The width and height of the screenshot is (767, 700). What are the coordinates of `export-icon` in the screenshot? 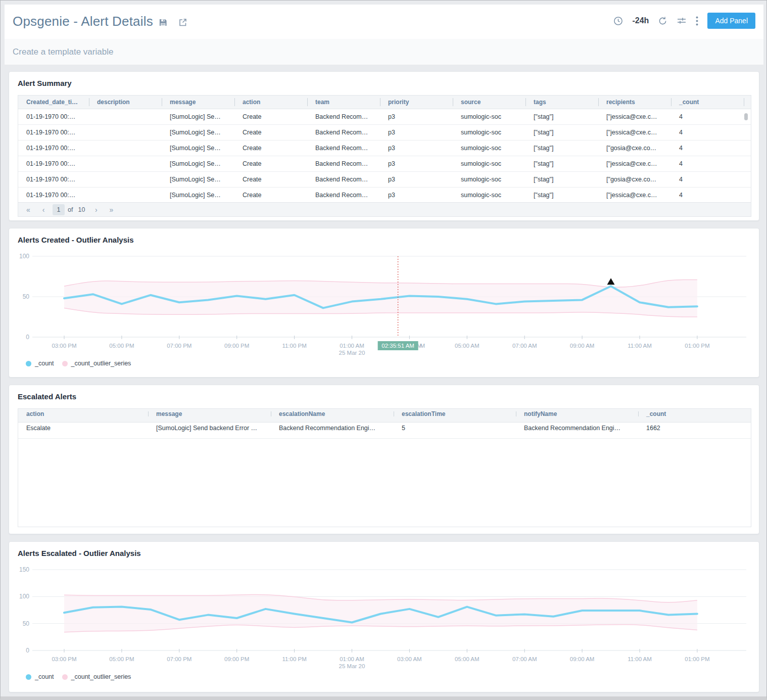 It's located at (183, 22).